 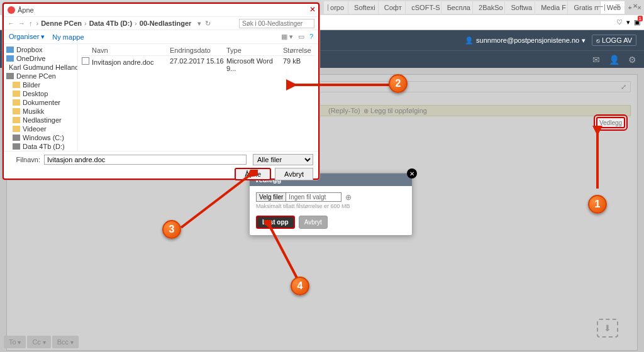 I want to click on upload-button: Last opp, so click(x=275, y=223).